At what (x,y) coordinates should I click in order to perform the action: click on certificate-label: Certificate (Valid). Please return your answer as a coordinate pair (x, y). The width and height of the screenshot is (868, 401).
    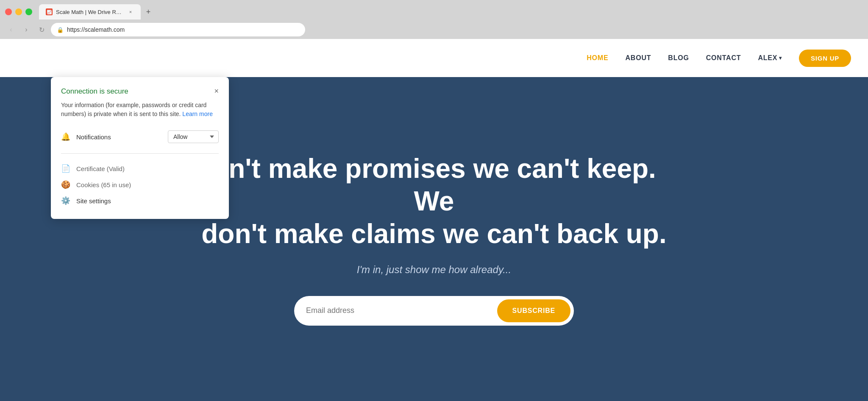
    Looking at the image, I should click on (147, 169).